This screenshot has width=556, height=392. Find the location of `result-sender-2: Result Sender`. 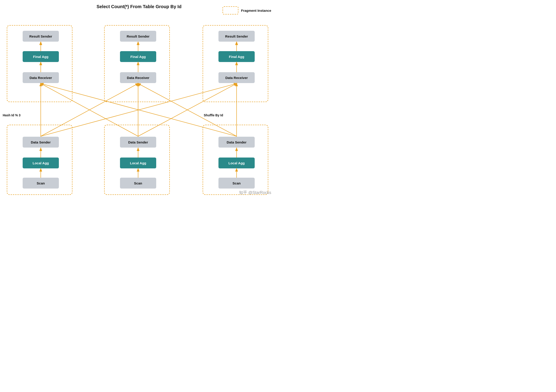

result-sender-2: Result Sender is located at coordinates (138, 36).